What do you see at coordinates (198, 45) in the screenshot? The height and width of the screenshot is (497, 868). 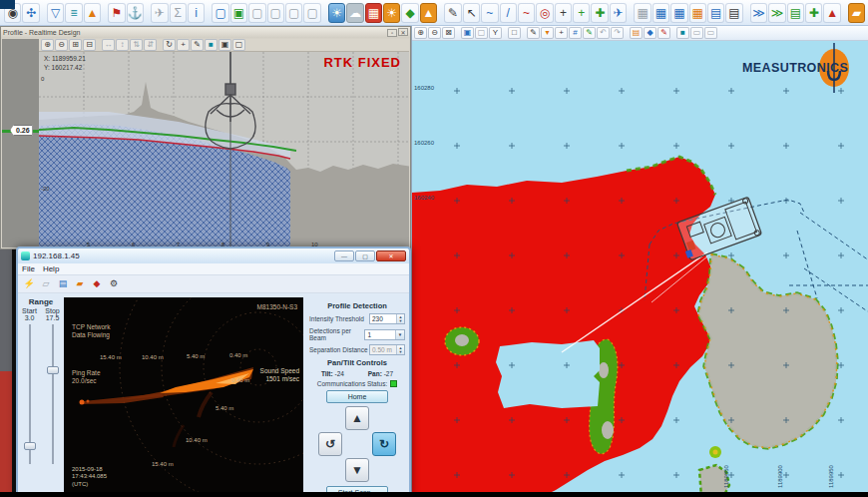 I see `edit-icon: ✎` at bounding box center [198, 45].